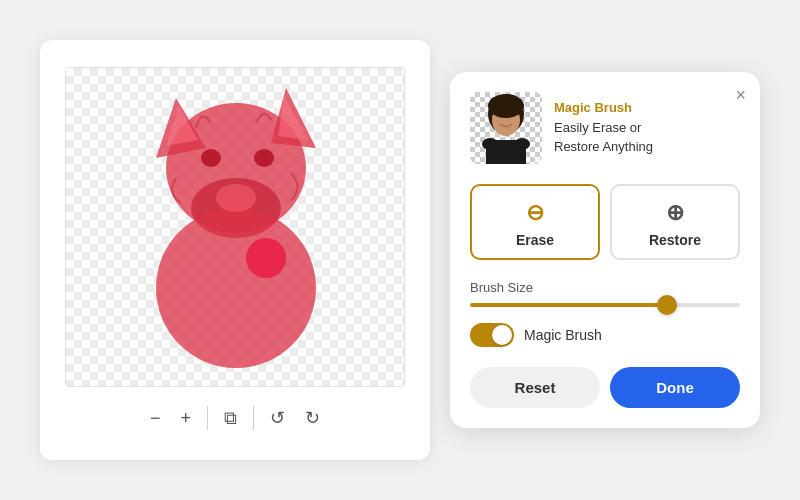 The width and height of the screenshot is (800, 500). I want to click on zoom-out-button: −, so click(156, 418).